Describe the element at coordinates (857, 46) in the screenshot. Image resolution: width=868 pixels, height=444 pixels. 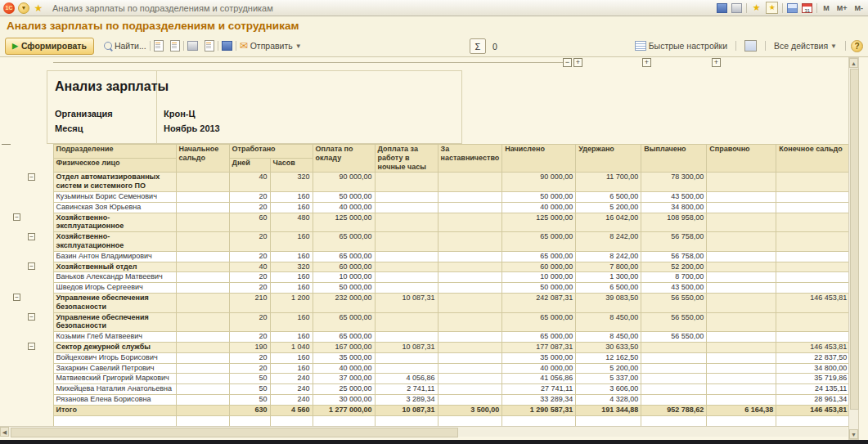
I see `help-button: ?` at that location.